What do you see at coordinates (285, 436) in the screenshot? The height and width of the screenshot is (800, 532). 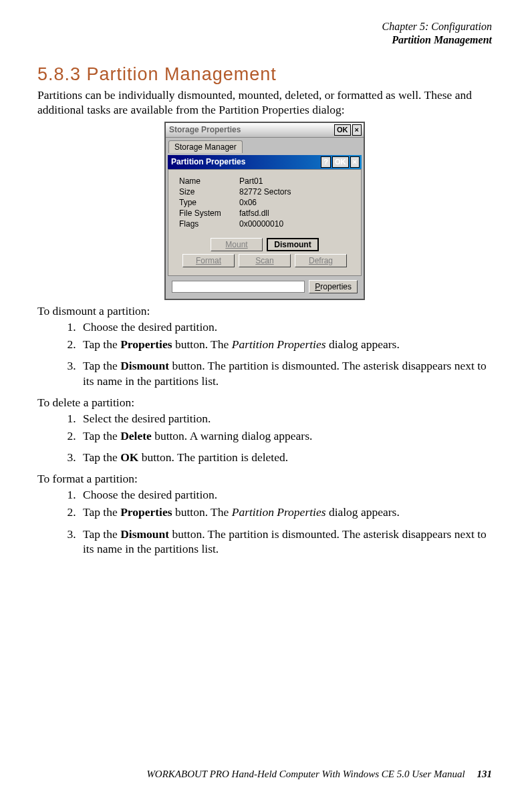 I see `list-item: Tap the Delete button. A warning dialog …` at bounding box center [285, 436].